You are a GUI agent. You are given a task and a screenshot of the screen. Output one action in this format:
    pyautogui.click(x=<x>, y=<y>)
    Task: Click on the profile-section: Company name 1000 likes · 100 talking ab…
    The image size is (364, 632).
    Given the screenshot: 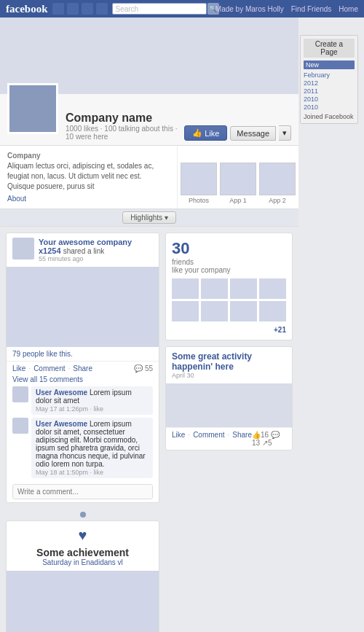 What is the action you would take?
    pyautogui.click(x=149, y=120)
    